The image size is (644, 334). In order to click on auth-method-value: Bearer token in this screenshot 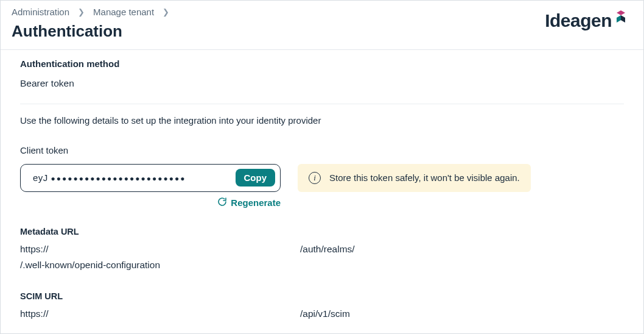, I will do `click(322, 84)`.